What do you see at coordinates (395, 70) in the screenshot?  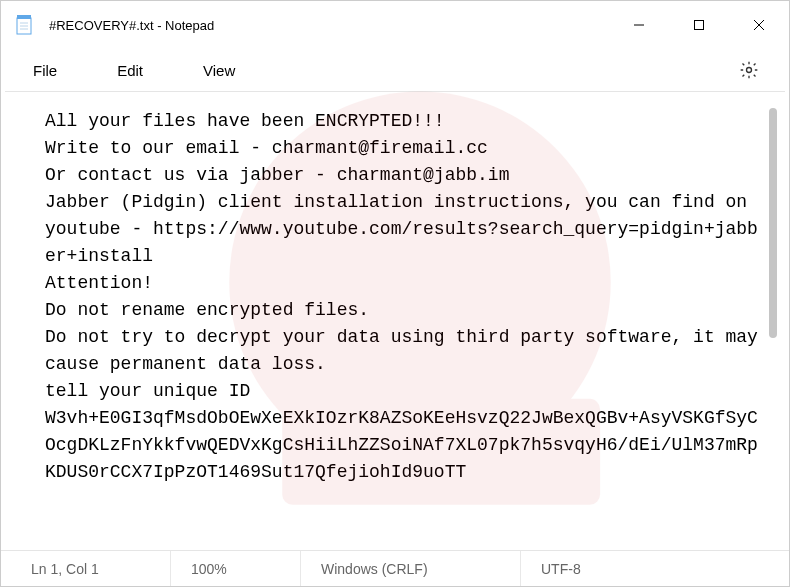 I see `menubar: File Edit View` at bounding box center [395, 70].